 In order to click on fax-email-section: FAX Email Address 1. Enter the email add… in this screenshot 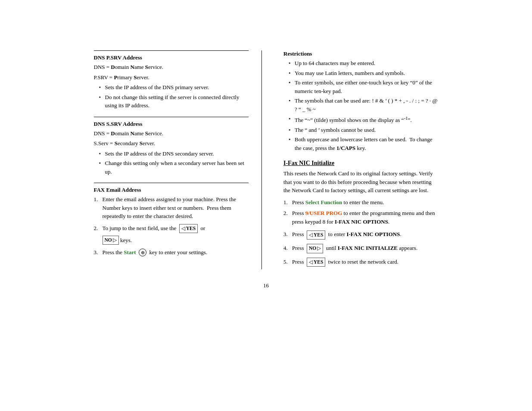, I will do `click(171, 220)`.